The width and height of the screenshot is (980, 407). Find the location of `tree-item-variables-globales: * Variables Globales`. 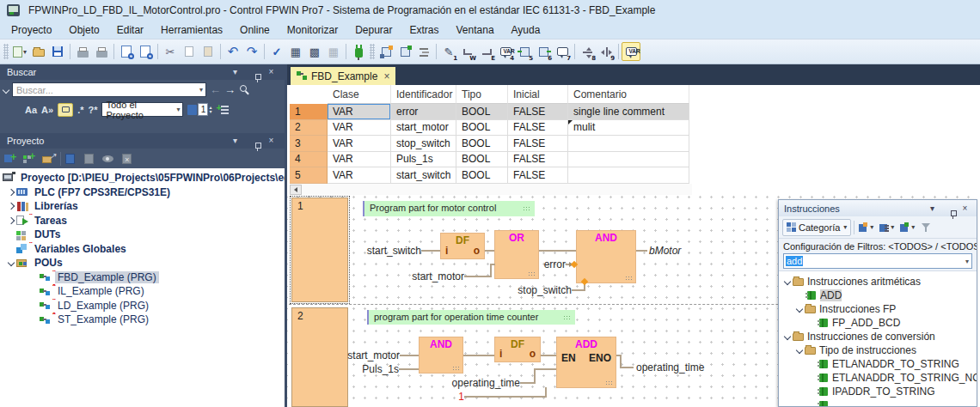

tree-item-variables-globales: * Variables Globales is located at coordinates (143, 249).